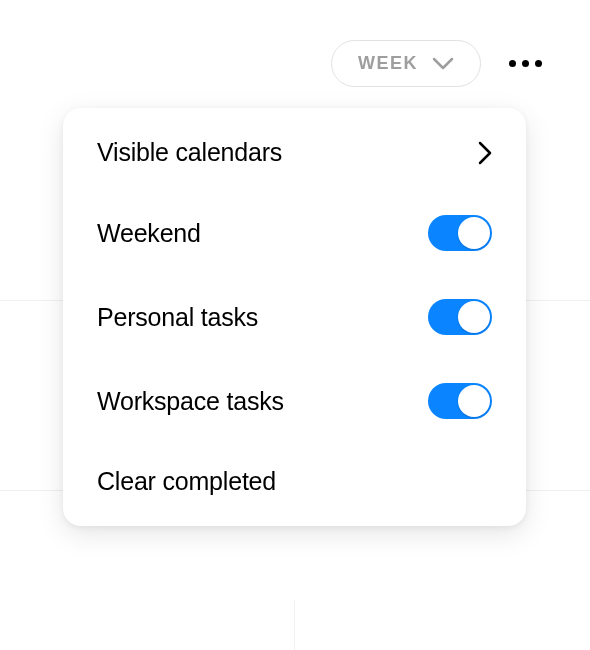 The height and width of the screenshot is (650, 590). I want to click on menu-item-workspace-tasks: Workspace tasks, so click(294, 401).